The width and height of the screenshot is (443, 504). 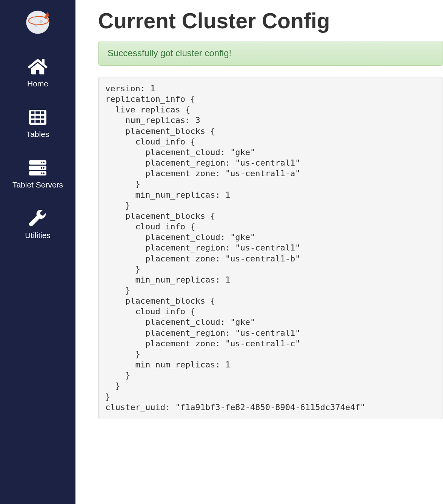 I want to click on sidebar-item-label: Tables, so click(x=38, y=134).